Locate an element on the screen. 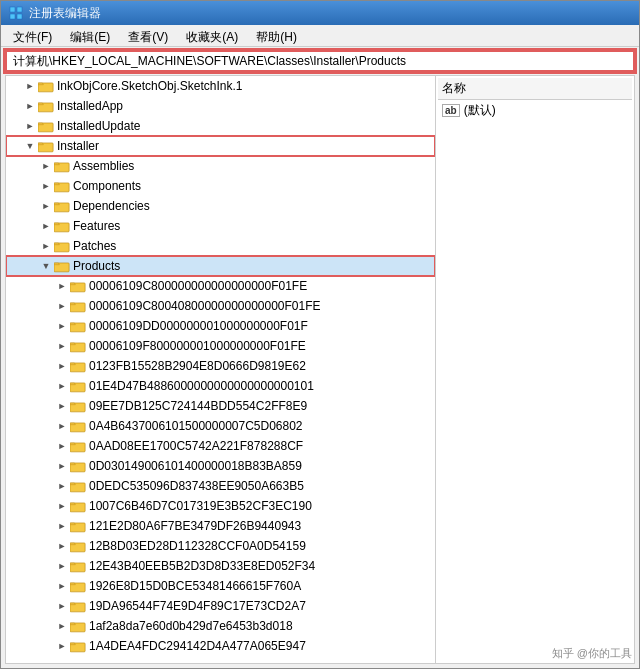 This screenshot has width=640, height=669. tree-item-label: Assemblies is located at coordinates (104, 166).